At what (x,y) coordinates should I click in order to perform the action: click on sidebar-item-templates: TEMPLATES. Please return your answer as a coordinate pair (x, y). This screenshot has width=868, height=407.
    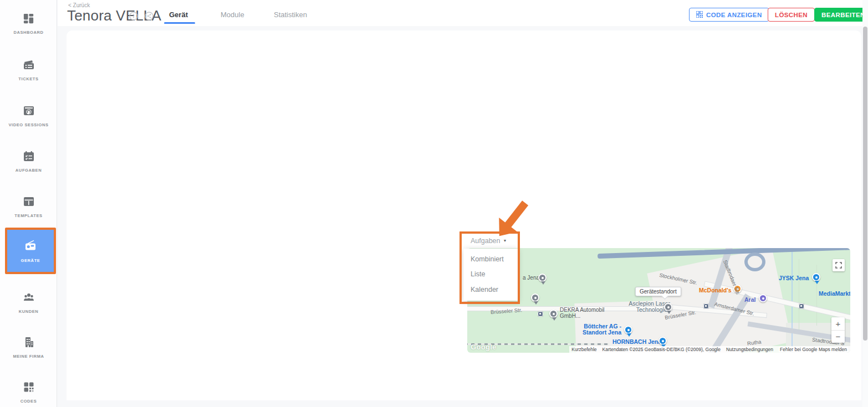
    Looking at the image, I should click on (29, 207).